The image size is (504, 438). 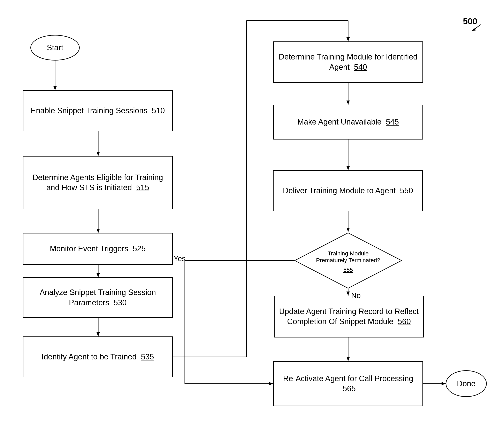 What do you see at coordinates (98, 298) in the screenshot?
I see `node-530: Analyze Snippet Training Session Paramet…` at bounding box center [98, 298].